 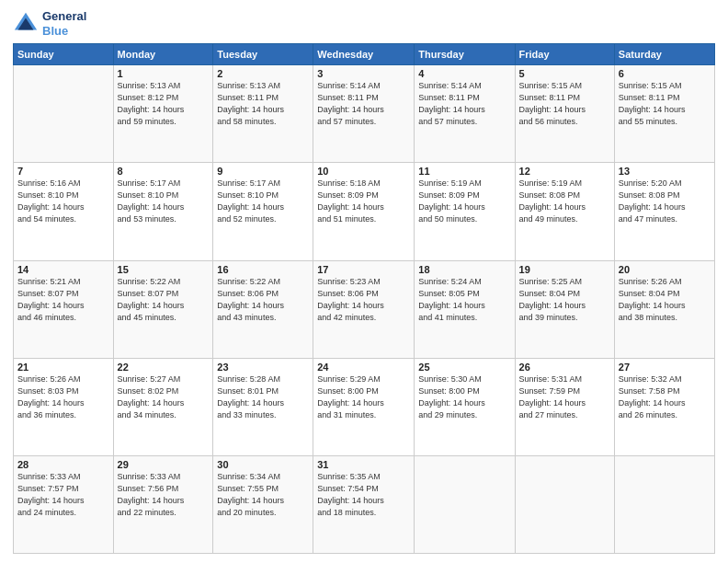 I want to click on page-header: General Blue, so click(x=364, y=24).